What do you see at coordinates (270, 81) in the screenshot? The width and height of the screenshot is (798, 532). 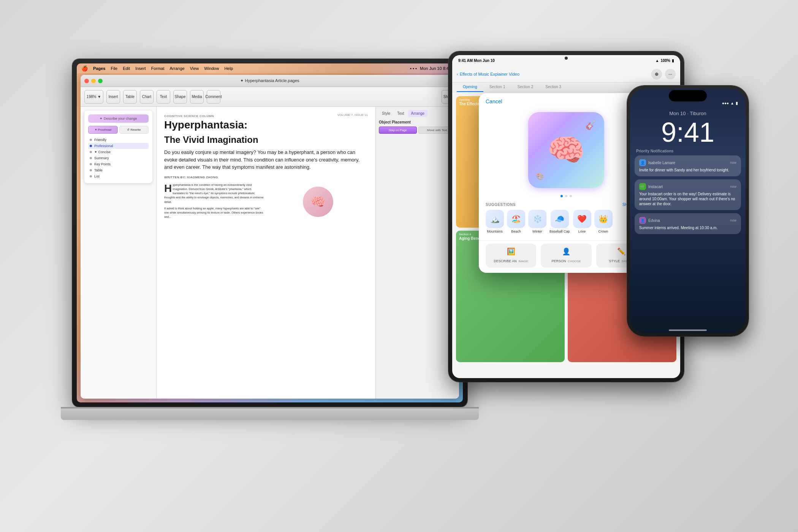 I see `window-title: ✦ Hyperphantasia Article.pages` at bounding box center [270, 81].